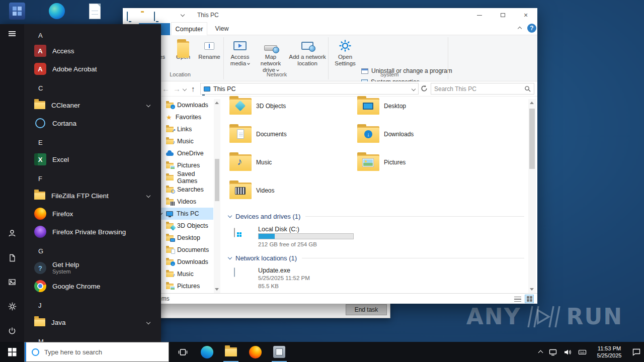 The height and width of the screenshot is (362, 644). I want to click on forward-button: →, so click(177, 88).